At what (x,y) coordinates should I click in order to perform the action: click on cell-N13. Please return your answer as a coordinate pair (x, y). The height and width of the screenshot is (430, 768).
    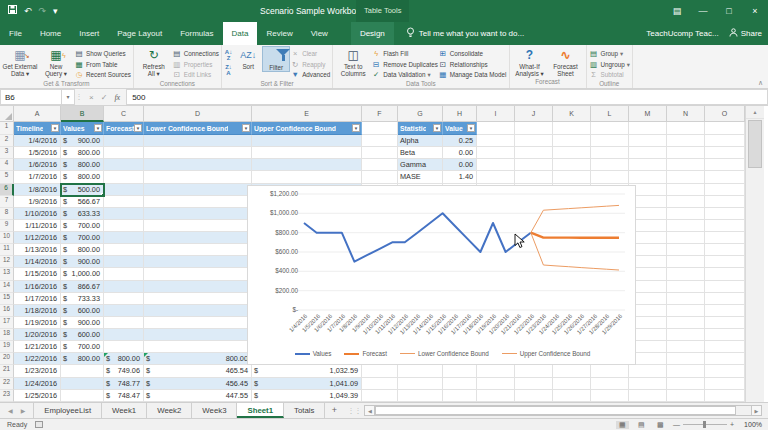
    Looking at the image, I should click on (686, 274).